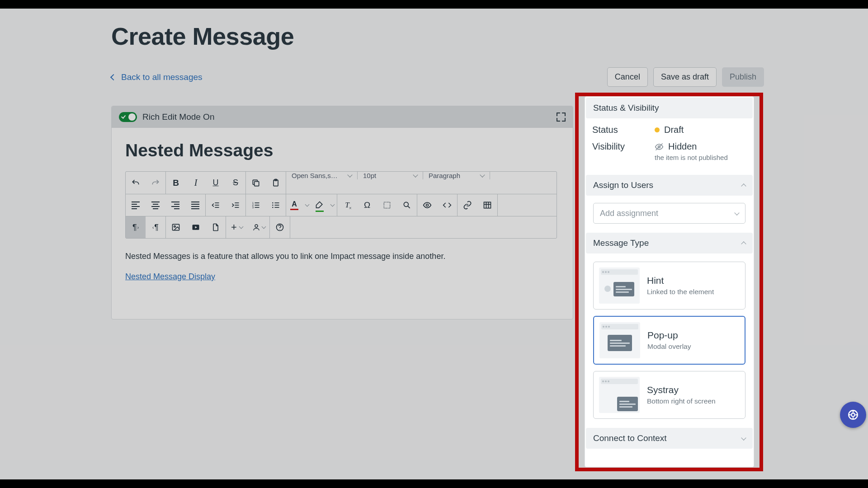  Describe the element at coordinates (236, 183) in the screenshot. I see `strikethrough-button: S` at that location.